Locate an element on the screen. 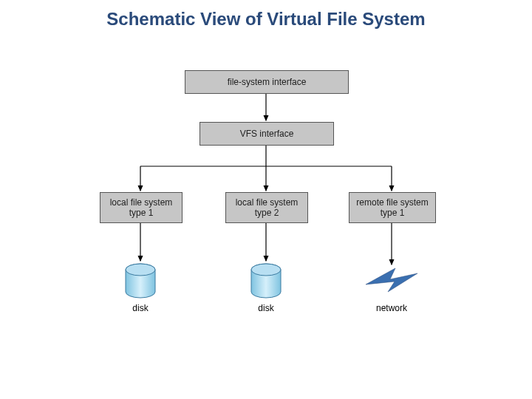  box-label: local file system type 1 is located at coordinates (142, 208).